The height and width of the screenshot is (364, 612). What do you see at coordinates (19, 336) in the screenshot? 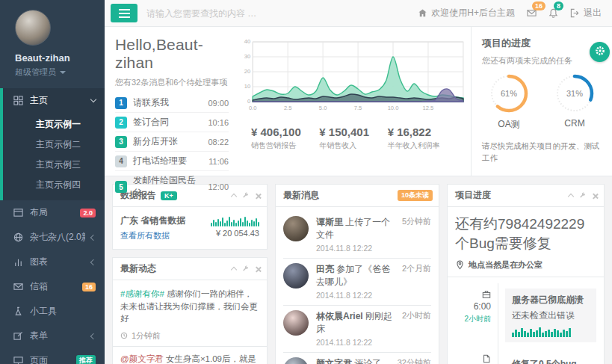
I see `edit-icon` at bounding box center [19, 336].